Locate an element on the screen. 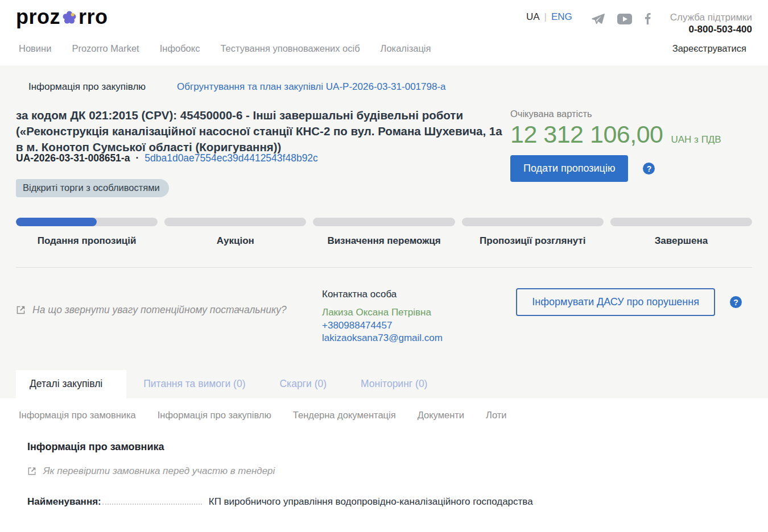 This screenshot has height=532, width=768. top-header: proz rro UA | ENG is located at coordinates (384, 18).